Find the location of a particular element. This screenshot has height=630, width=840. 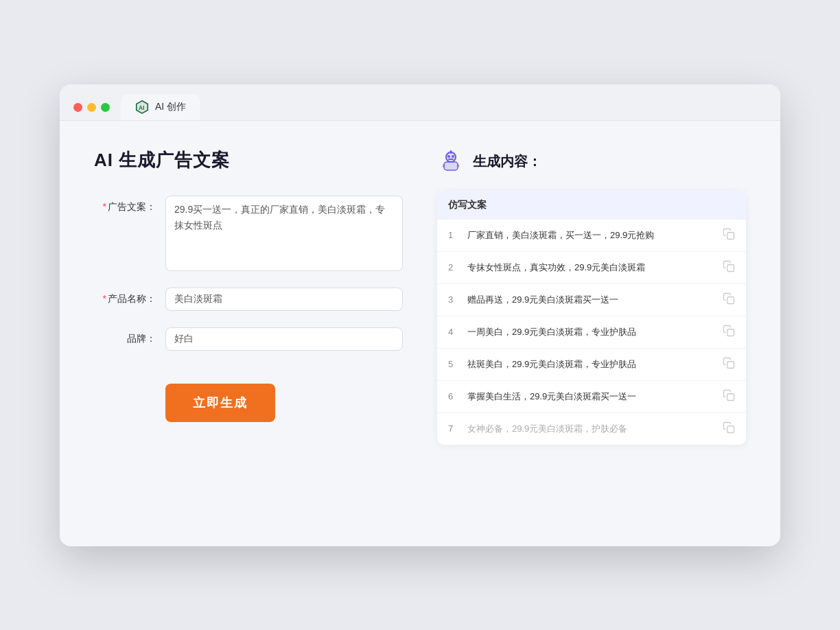

result-title: 生成内容： is located at coordinates (507, 162).